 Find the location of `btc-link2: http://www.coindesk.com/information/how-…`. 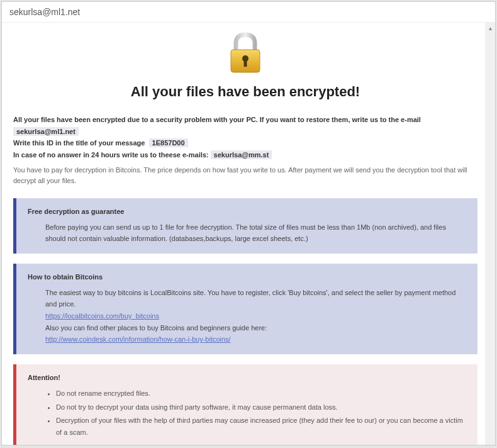

btc-link2: http://www.coindesk.com/information/how-… is located at coordinates (138, 339).